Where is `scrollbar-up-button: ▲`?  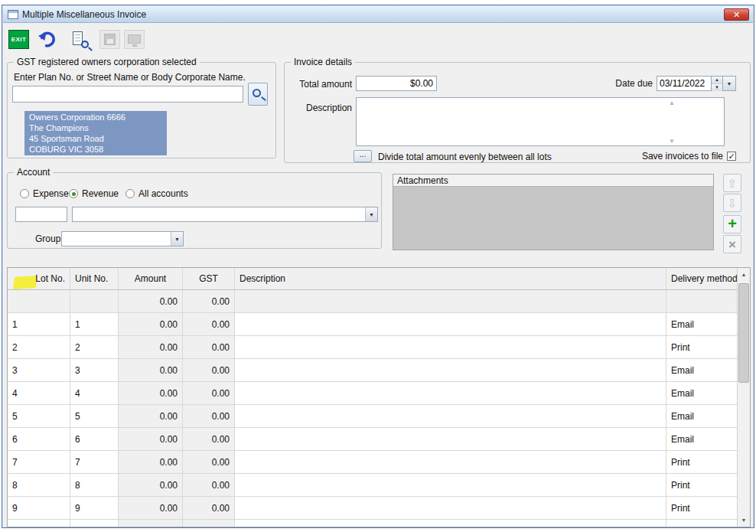 scrollbar-up-button: ▲ is located at coordinates (744, 274).